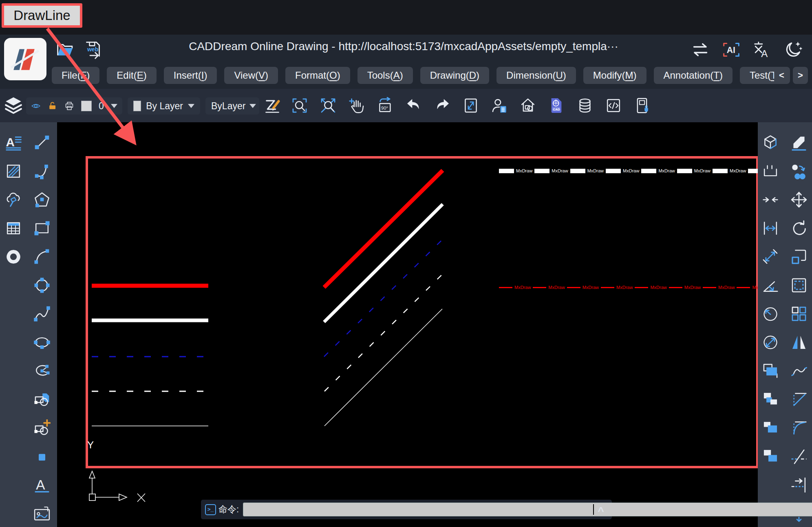  Describe the element at coordinates (731, 50) in the screenshot. I see `ai-recognize-icon: AI` at that location.